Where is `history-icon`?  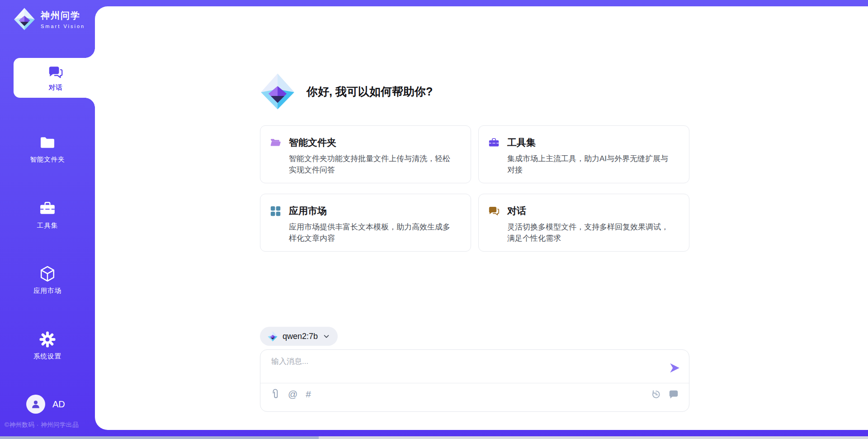 history-icon is located at coordinates (656, 395).